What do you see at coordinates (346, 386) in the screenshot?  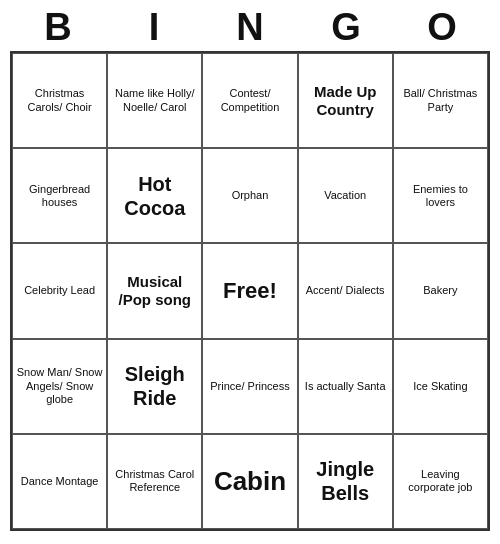 I see `bingo-cell-18: Is actually Santa` at bounding box center [346, 386].